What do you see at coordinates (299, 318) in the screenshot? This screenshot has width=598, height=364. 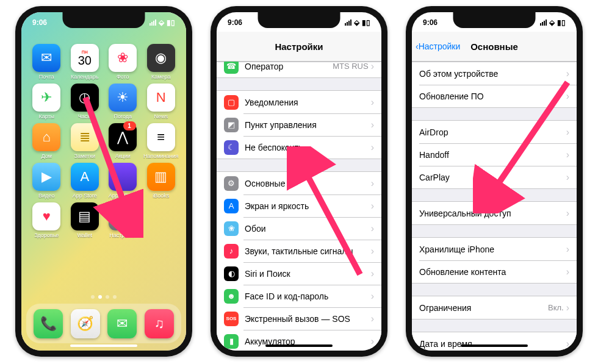 I see `row-Экстренный вызов — SOS: SOSЭкстренный вызов — SOS›` at bounding box center [299, 318].